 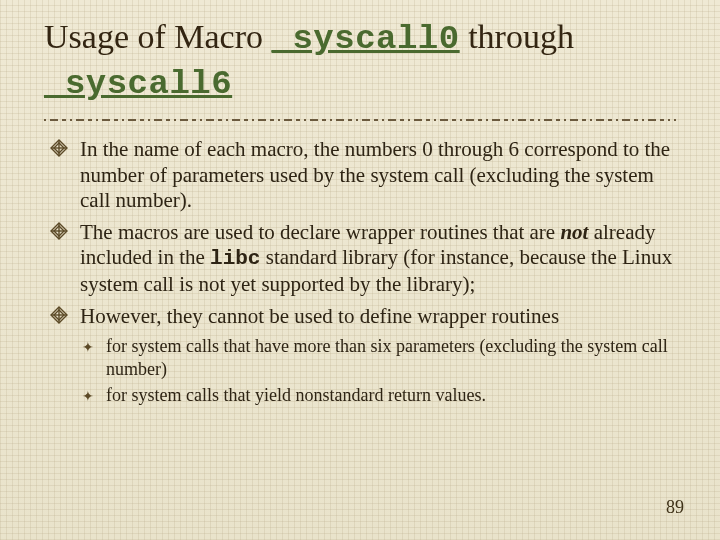 I want to click on title-code-1: _syscall0, so click(x=366, y=39).